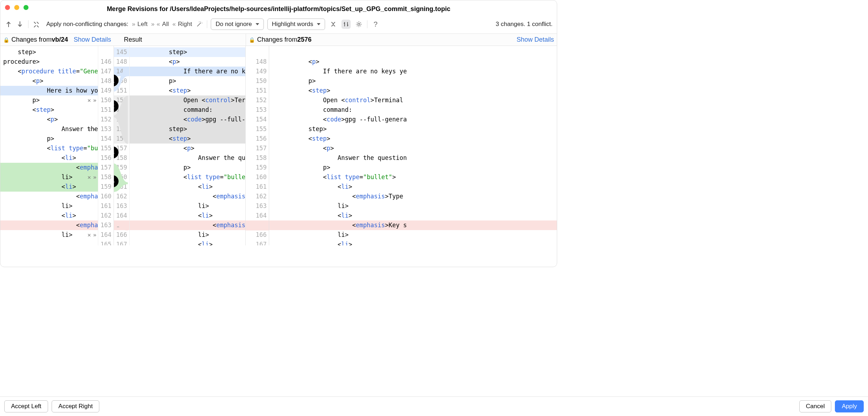 The image size is (868, 416). Describe the element at coordinates (187, 197) in the screenshot. I see `code-line: <emphasis>Type of t` at that location.